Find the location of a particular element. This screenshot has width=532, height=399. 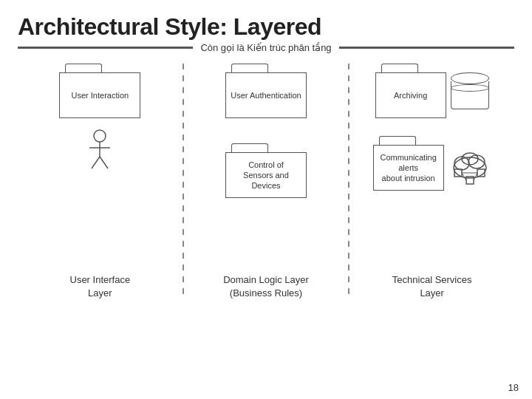

layer-label-domain: Domain Logic Layer (Business Rules) is located at coordinates (266, 287).